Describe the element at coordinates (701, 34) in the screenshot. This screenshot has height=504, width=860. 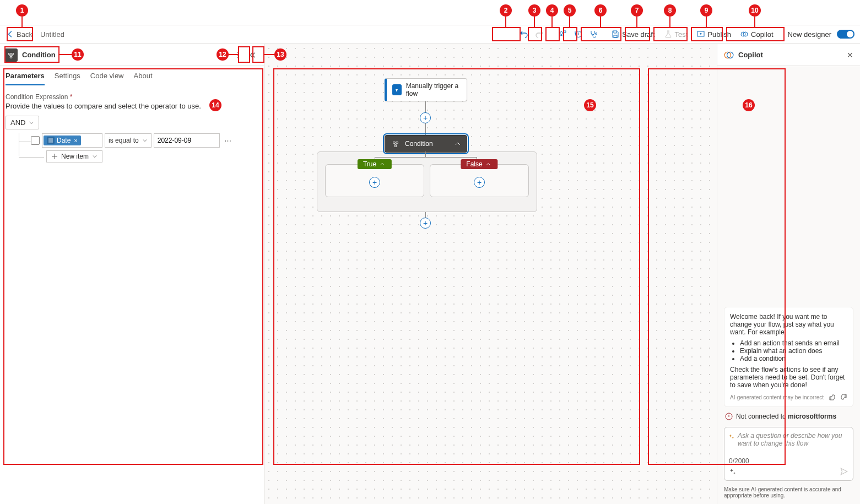
I see `publish-icon` at that location.